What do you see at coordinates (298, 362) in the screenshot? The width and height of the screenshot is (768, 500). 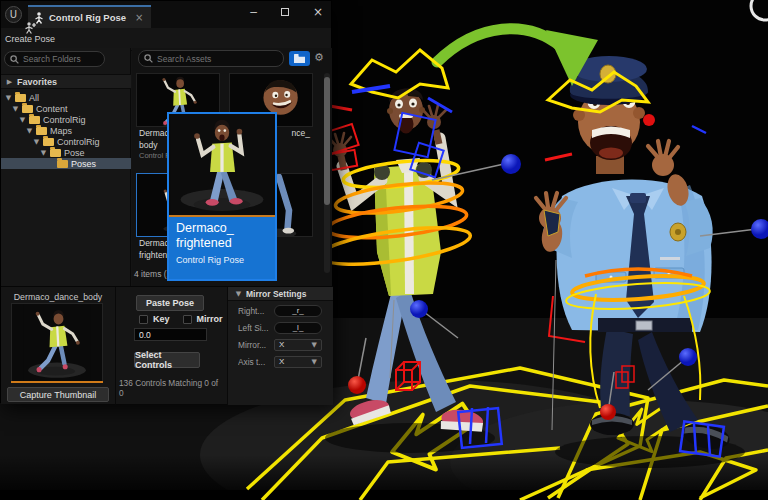 I see `axis-to-flip-dropdown: X▼` at bounding box center [298, 362].